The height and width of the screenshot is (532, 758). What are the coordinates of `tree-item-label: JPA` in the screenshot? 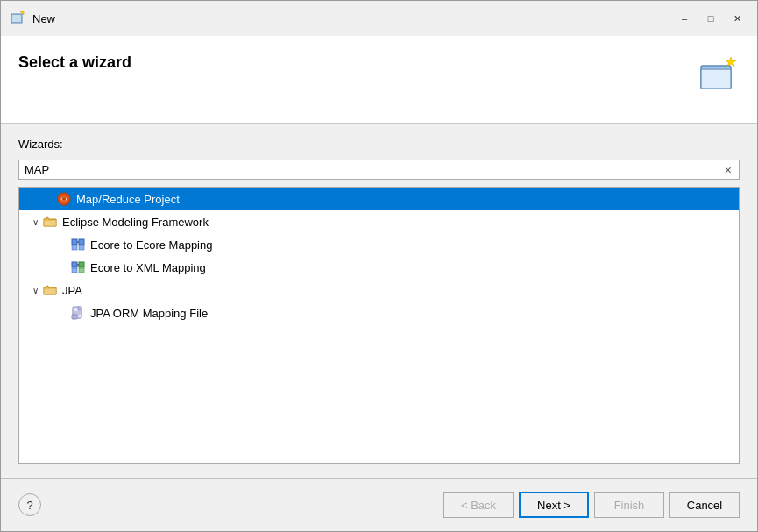 It's located at (72, 291).